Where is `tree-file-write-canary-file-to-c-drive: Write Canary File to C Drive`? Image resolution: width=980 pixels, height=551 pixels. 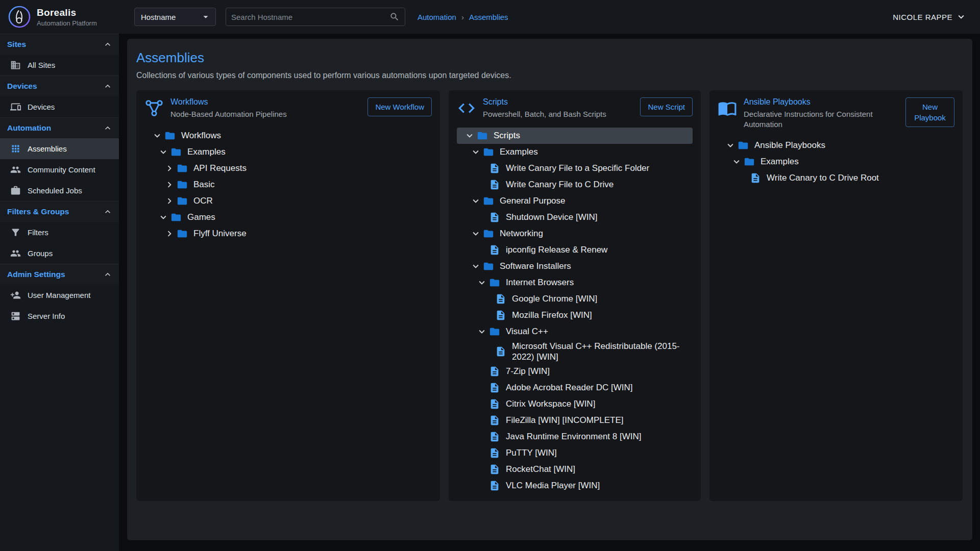
tree-file-write-canary-file-to-c-drive: Write Canary File to C Drive is located at coordinates (575, 185).